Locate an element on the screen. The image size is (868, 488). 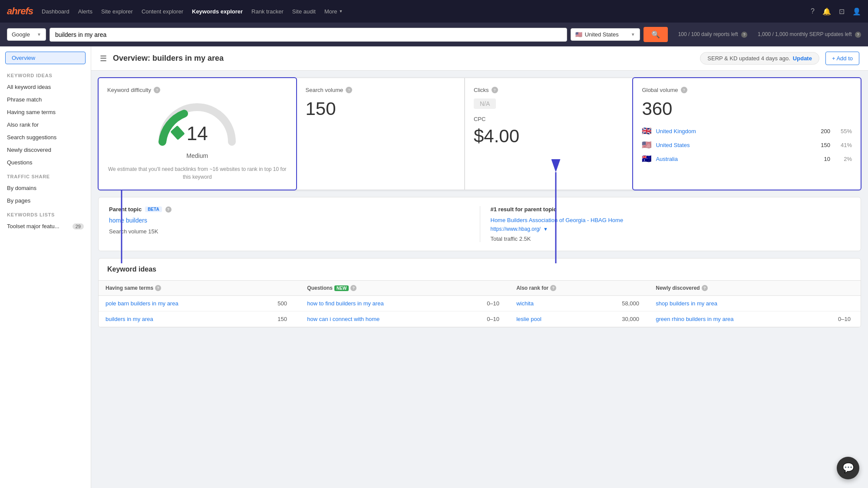
term4-row2-link: green rhino builders in my area is located at coordinates (695, 319).